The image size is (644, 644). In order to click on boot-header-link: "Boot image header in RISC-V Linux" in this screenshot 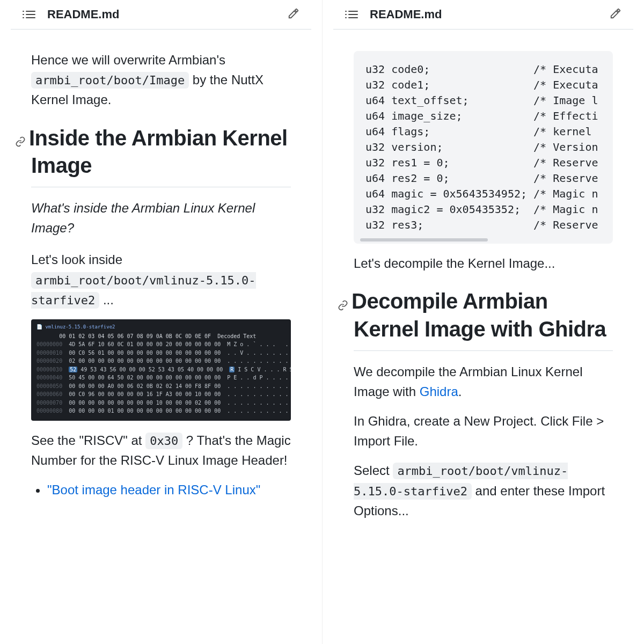, I will do `click(153, 489)`.